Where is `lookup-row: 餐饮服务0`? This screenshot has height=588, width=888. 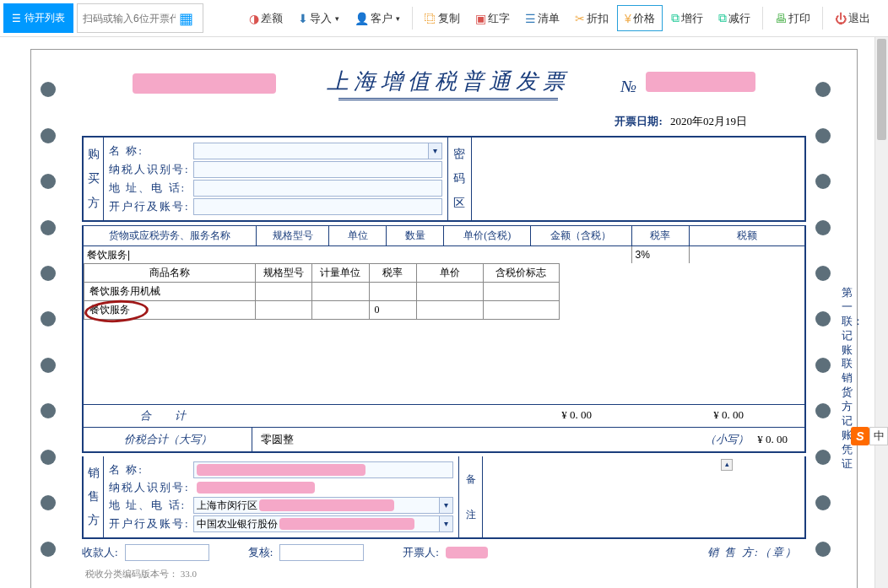
lookup-row: 餐饮服务0 is located at coordinates (322, 310).